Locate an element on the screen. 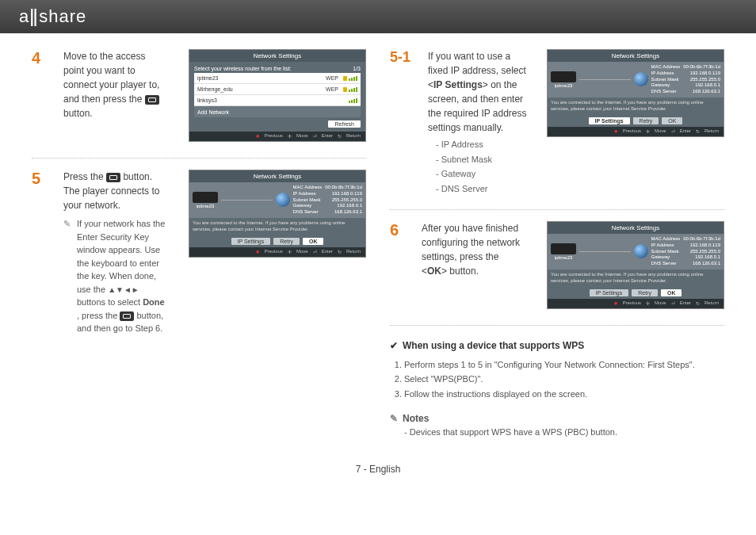 This screenshot has width=756, height=535. step-6-text: After you have finished configuring the … is located at coordinates (473, 250).